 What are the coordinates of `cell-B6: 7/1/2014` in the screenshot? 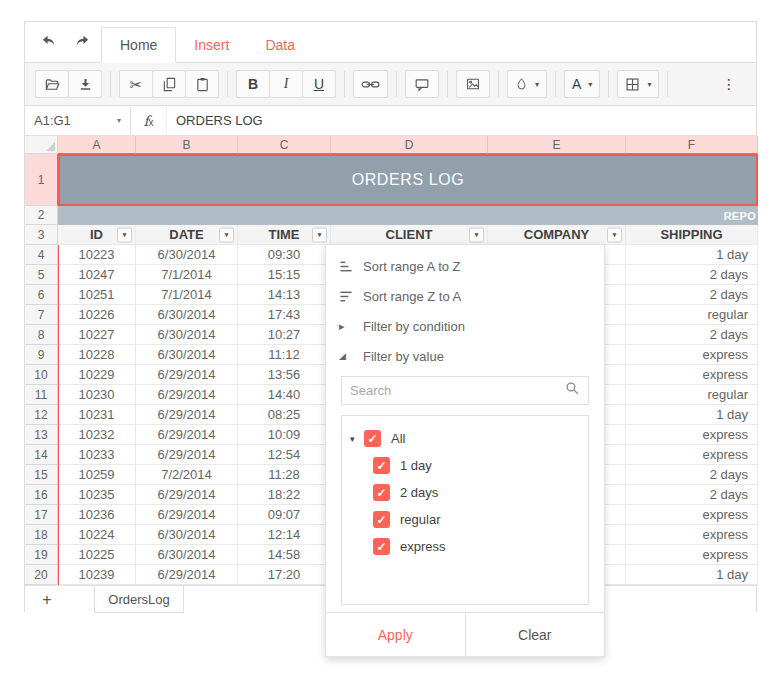 It's located at (187, 295).